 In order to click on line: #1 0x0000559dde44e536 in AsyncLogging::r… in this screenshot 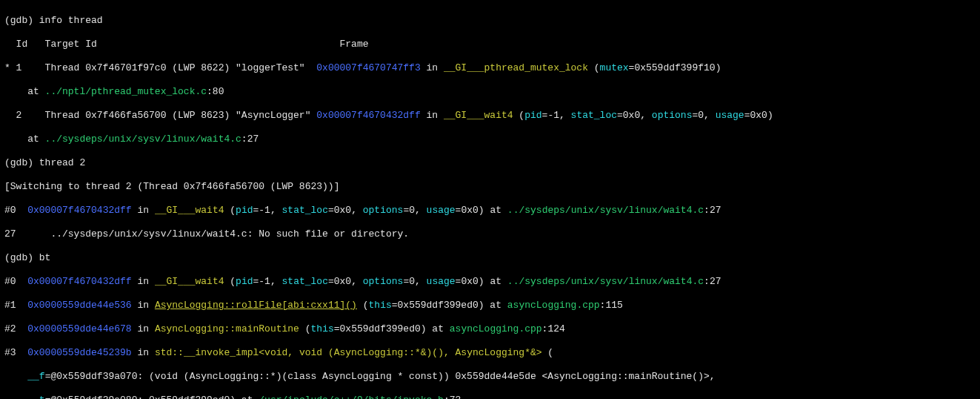, I will do `click(490, 306)`.